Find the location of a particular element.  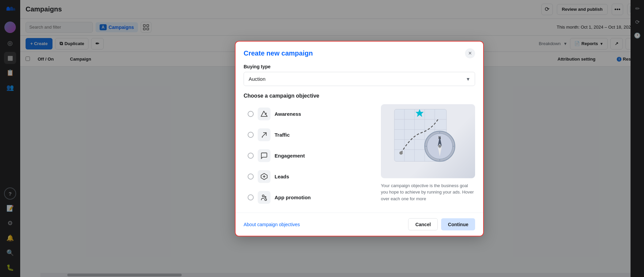

buying-type-select: Auction Reach and Frequency is located at coordinates (359, 79).